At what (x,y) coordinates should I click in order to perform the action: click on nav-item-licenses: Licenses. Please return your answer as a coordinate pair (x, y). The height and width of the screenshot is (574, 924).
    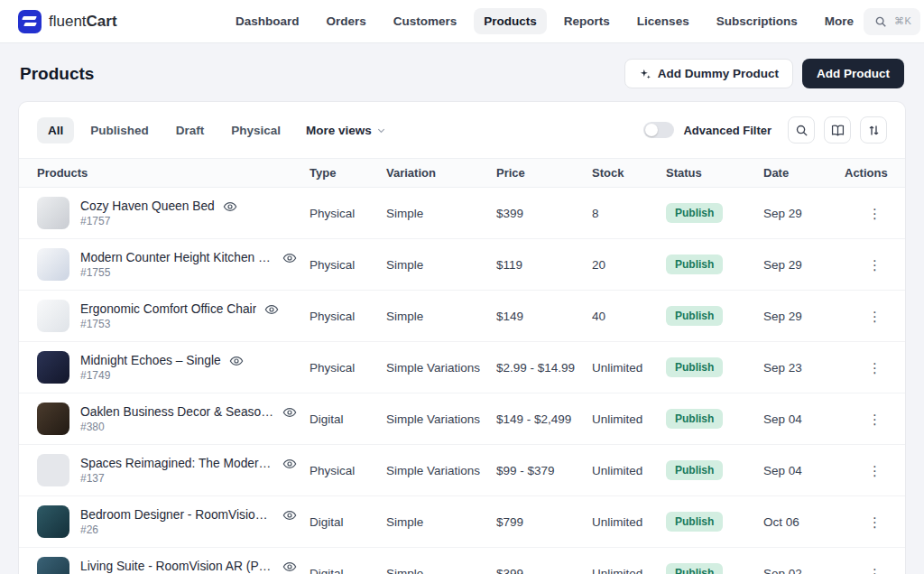
    Looking at the image, I should click on (663, 22).